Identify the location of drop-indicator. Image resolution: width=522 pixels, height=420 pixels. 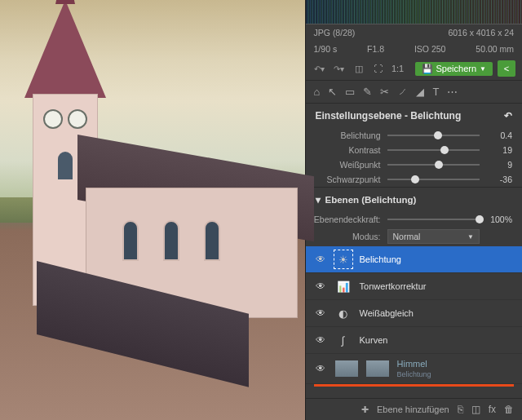
(414, 385).